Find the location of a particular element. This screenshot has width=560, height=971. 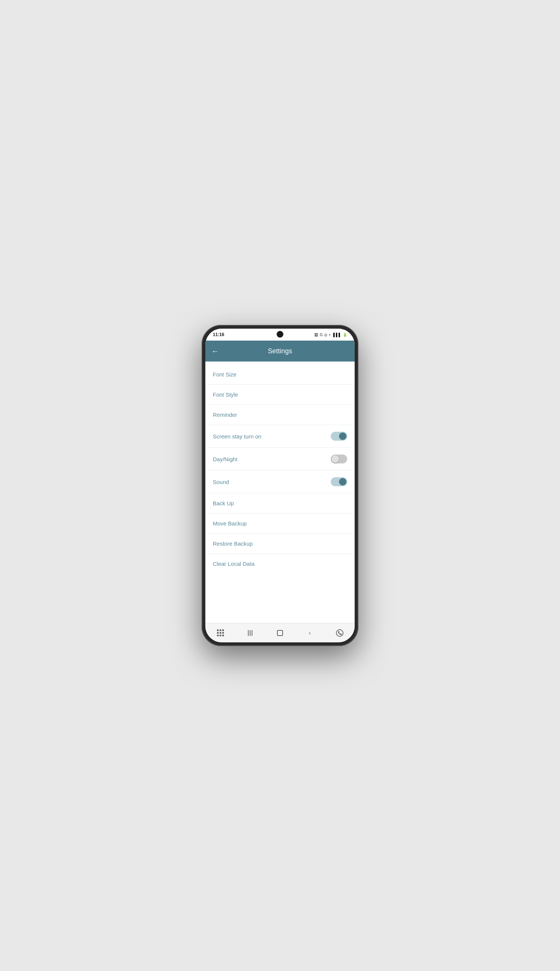

settings-label-day-night: Day/Night is located at coordinates (225, 459).